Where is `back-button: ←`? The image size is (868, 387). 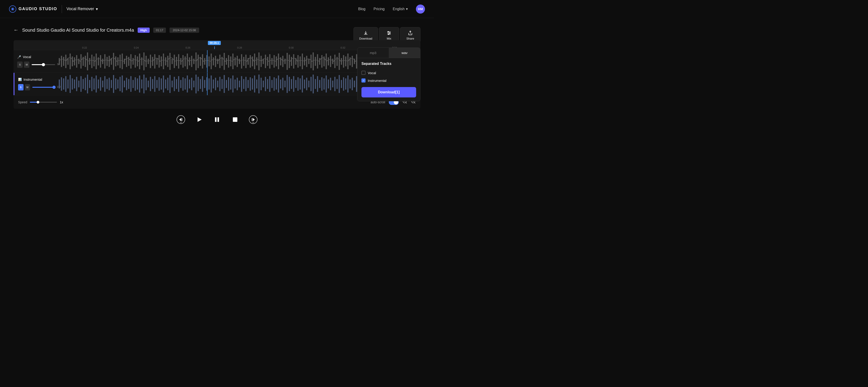
back-button: ← is located at coordinates (16, 30).